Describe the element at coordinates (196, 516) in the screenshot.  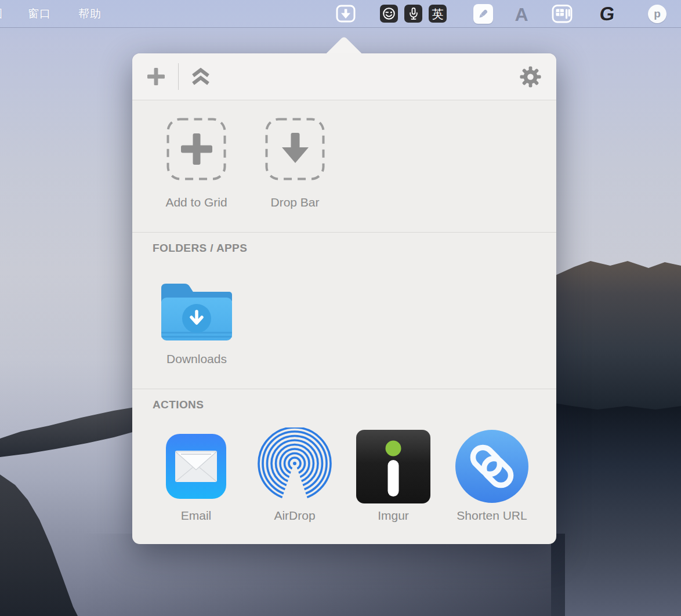
I see `action-label: Email` at that location.